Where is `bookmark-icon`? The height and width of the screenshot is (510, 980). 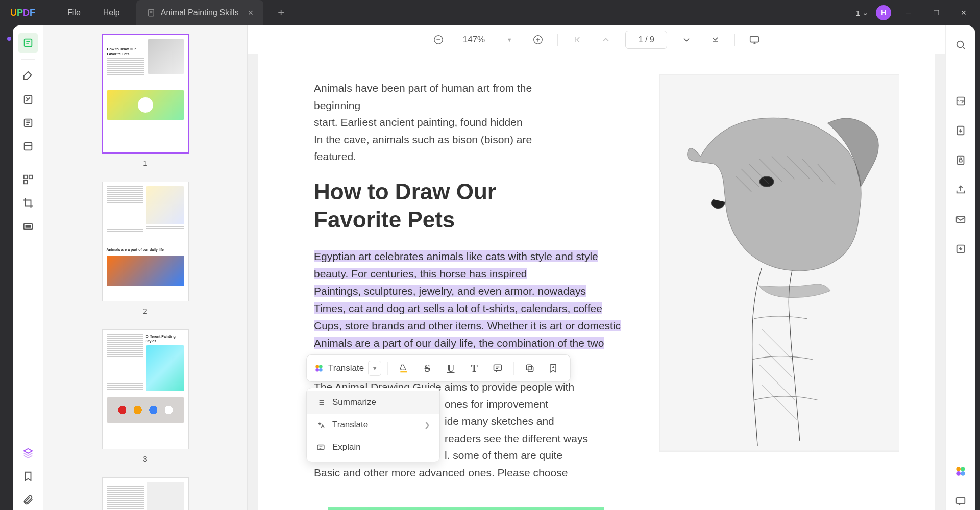 bookmark-icon is located at coordinates (28, 476).